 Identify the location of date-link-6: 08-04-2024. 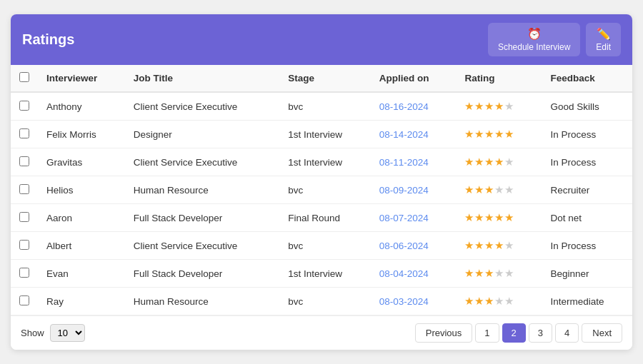
(404, 274).